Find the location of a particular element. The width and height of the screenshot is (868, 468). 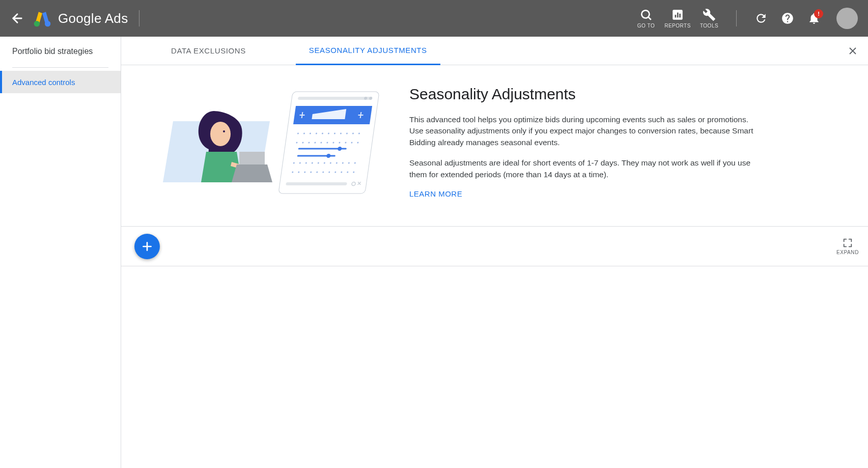

sidebar-title: Portfolio bid strategies is located at coordinates (60, 57).